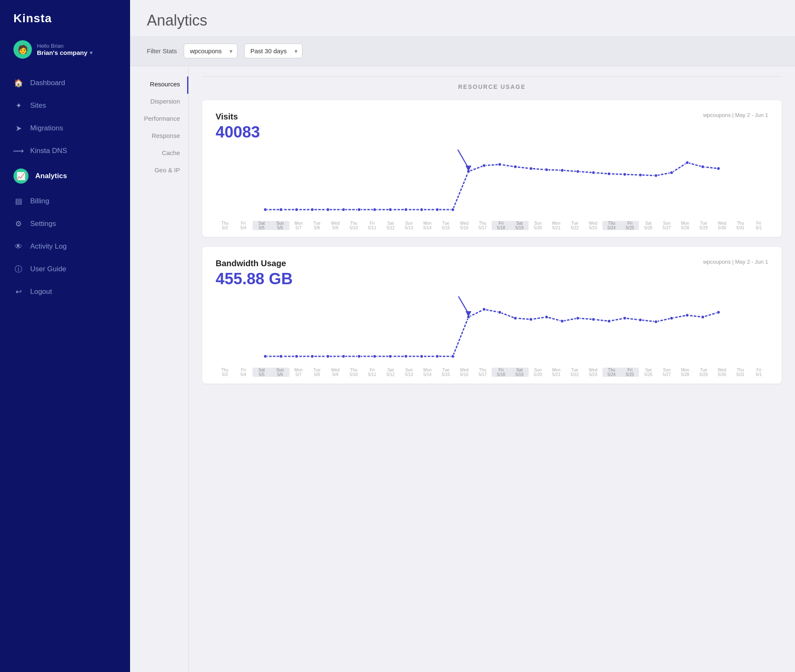 The height and width of the screenshot is (672, 795). I want to click on nav-label: Billing, so click(39, 201).